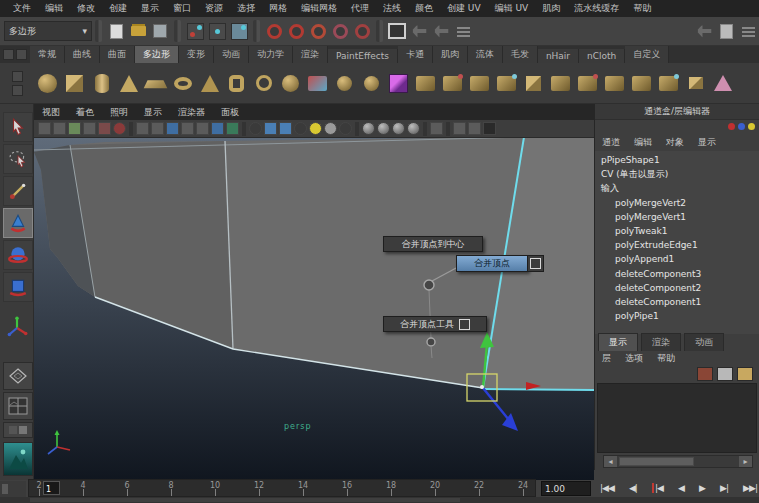 Image resolution: width=759 pixels, height=503 pixels. Describe the element at coordinates (558, 56) in the screenshot. I see `shelf-tab-nhair: nHair` at that location.